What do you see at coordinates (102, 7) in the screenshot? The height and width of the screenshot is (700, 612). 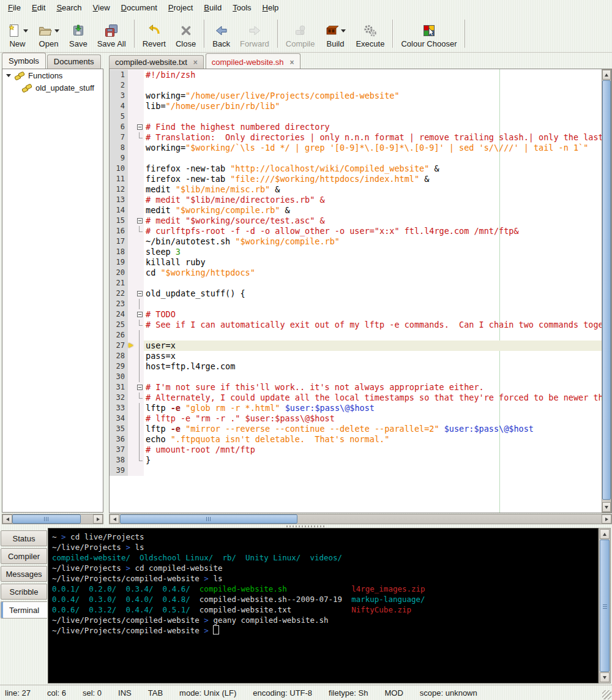 I see `menu-view: View` at bounding box center [102, 7].